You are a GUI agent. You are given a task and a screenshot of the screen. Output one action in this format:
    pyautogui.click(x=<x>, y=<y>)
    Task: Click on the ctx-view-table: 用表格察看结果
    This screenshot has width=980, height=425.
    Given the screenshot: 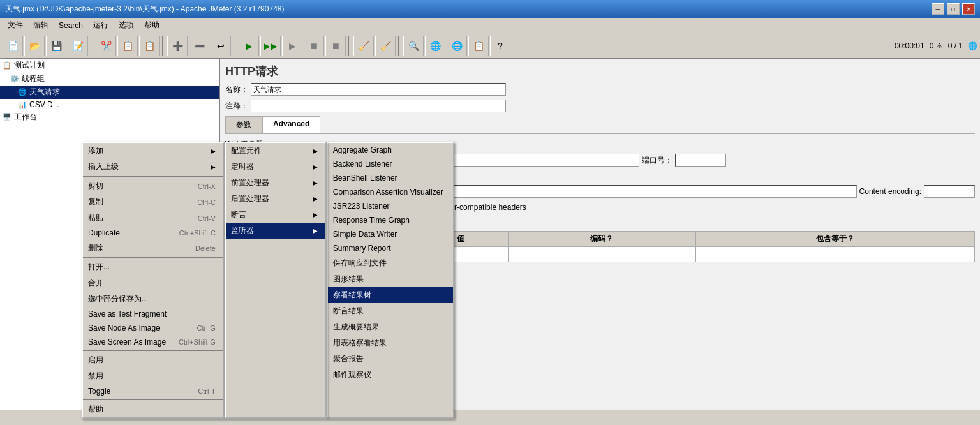 What is the action you would take?
    pyautogui.click(x=390, y=343)
    